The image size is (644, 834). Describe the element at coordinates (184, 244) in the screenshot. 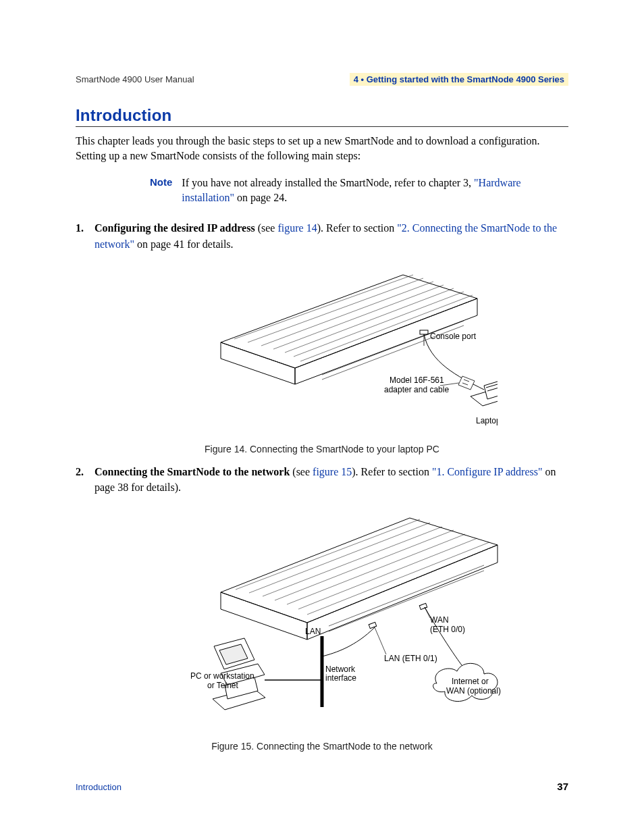

I see `step-1-tail: on page 41 for details.` at that location.